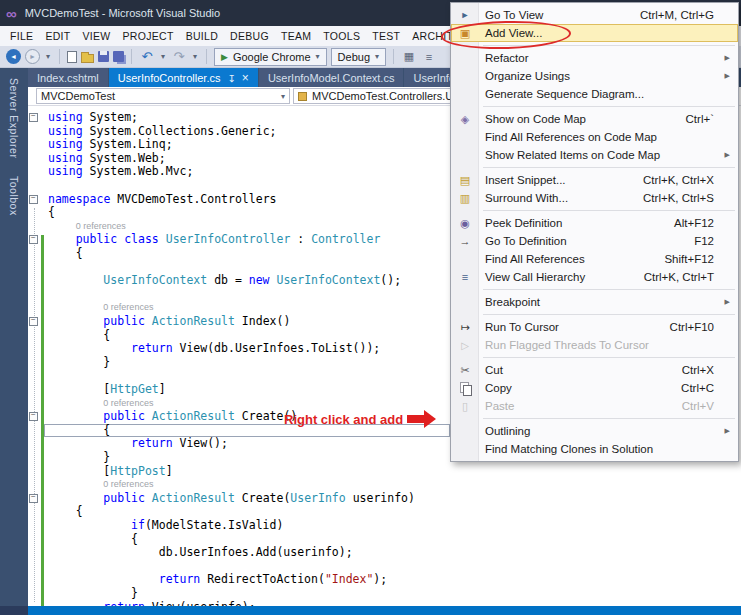  What do you see at coordinates (567, 345) in the screenshot?
I see `menu-item-label: Run Flagged Threads To Cursor` at bounding box center [567, 345].